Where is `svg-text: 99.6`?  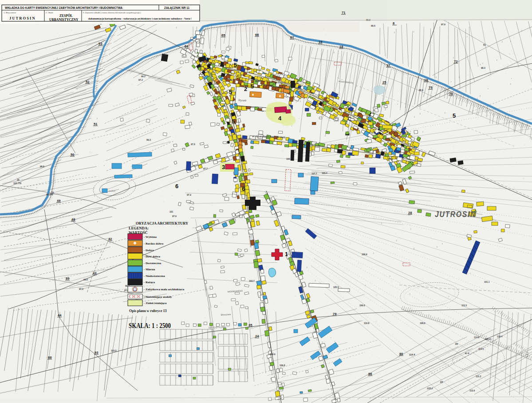 svg-text: 99.6 is located at coordinates (373, 26).